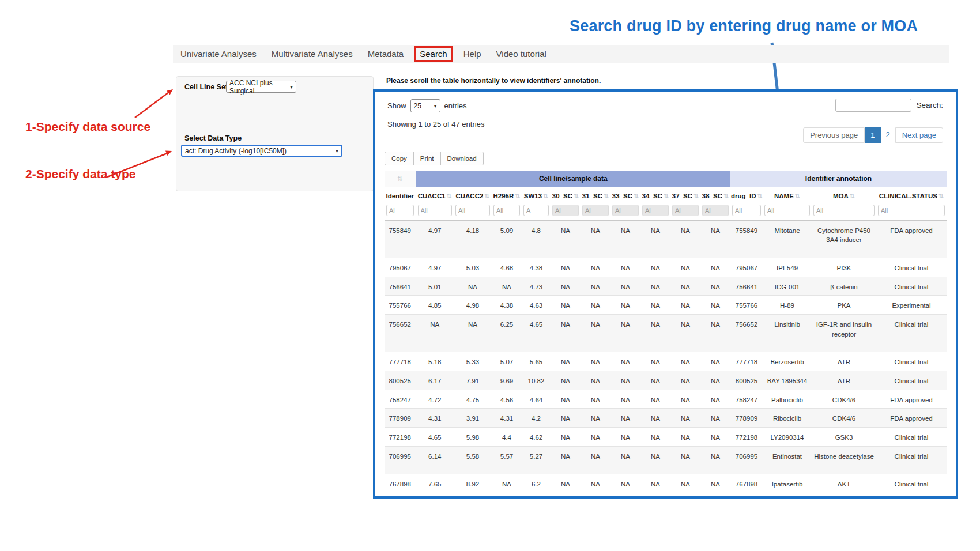  What do you see at coordinates (435, 484) in the screenshot?
I see `table-cell: 7.65` at bounding box center [435, 484].